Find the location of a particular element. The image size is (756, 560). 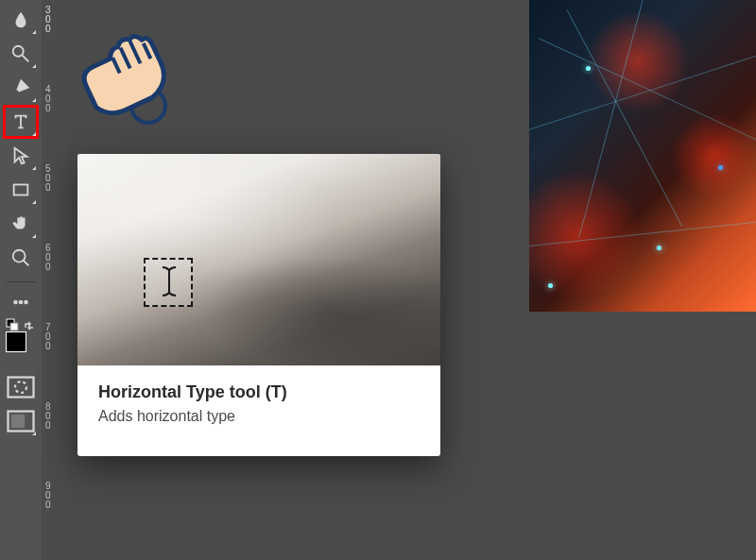

lollipop-icon is located at coordinates (21, 54).